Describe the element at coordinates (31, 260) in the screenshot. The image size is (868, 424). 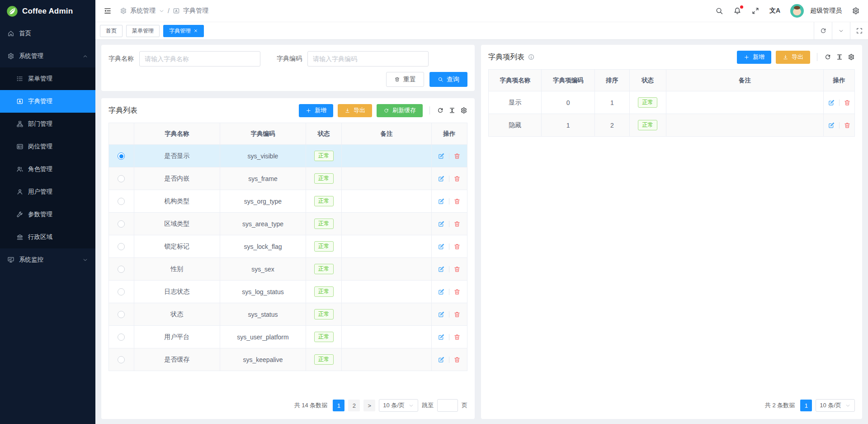
I see `sidebar-item-label: 系统监控` at that location.